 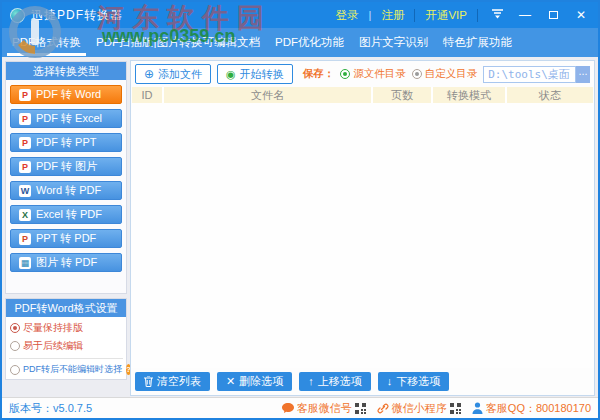 I want to click on clear-list-button: 清空列表, so click(x=172, y=382).